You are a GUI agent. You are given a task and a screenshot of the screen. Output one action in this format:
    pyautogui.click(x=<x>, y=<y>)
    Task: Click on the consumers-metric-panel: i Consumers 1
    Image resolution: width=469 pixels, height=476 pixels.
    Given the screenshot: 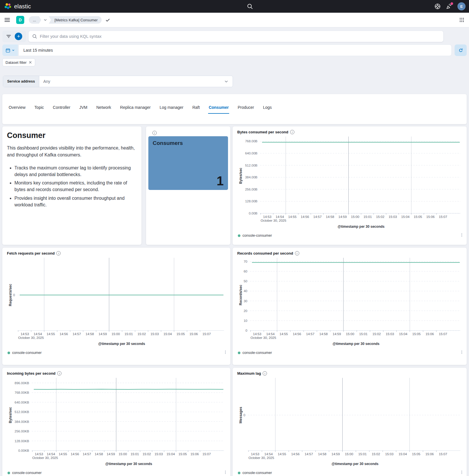 What is the action you would take?
    pyautogui.click(x=188, y=186)
    